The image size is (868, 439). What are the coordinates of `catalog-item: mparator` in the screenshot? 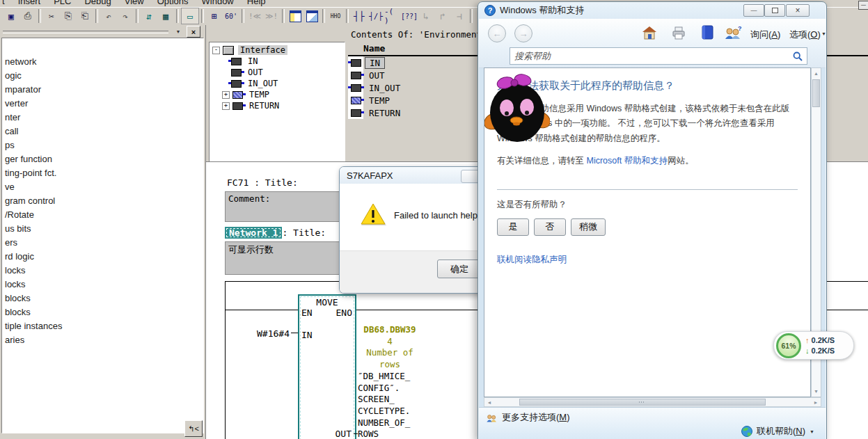 It's located at (103, 90).